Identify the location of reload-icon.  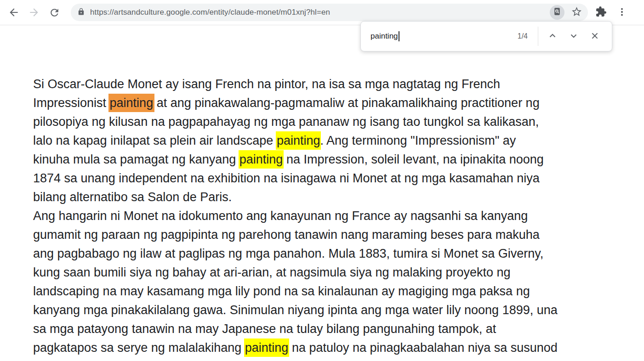
(54, 13).